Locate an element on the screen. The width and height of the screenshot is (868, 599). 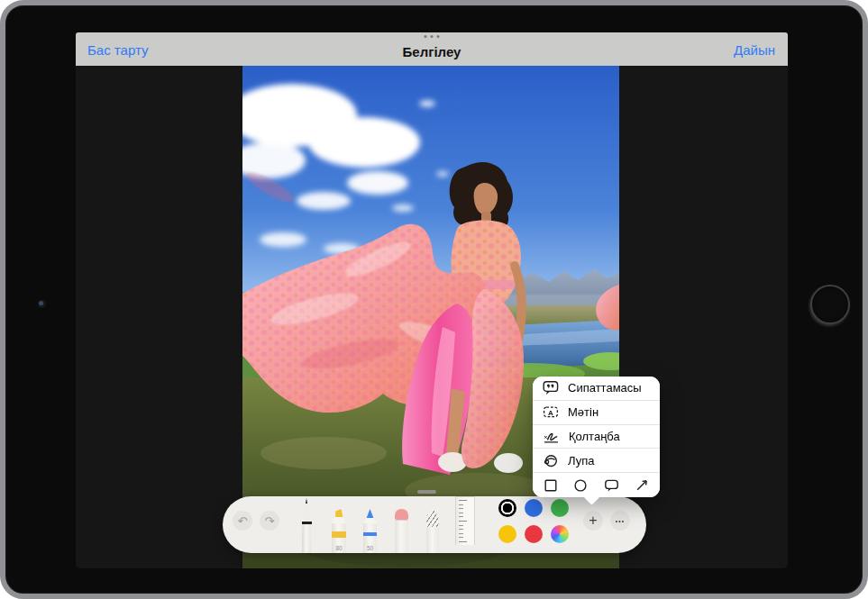
redo-button: ↷ is located at coordinates (270, 521).